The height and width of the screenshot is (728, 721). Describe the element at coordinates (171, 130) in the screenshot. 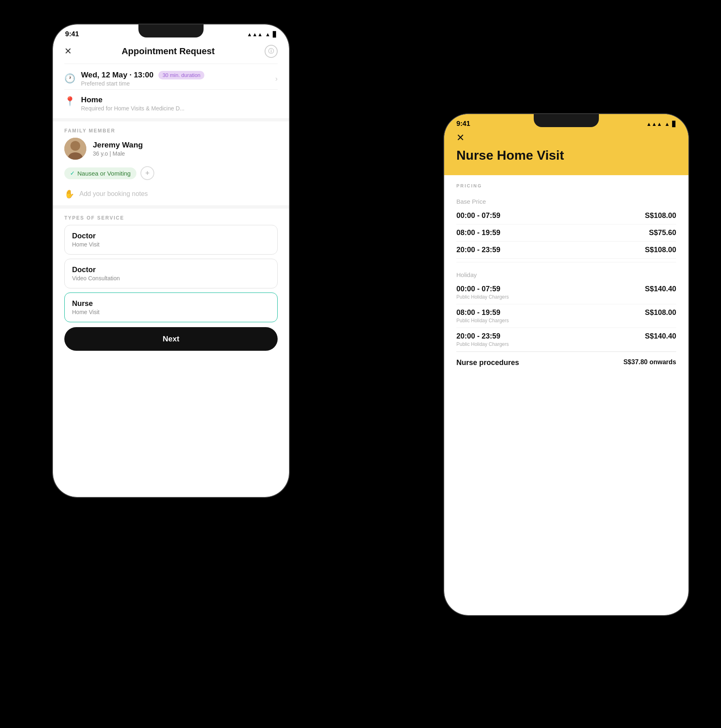

I see `family-section-label: FAMILY MEMBER` at that location.